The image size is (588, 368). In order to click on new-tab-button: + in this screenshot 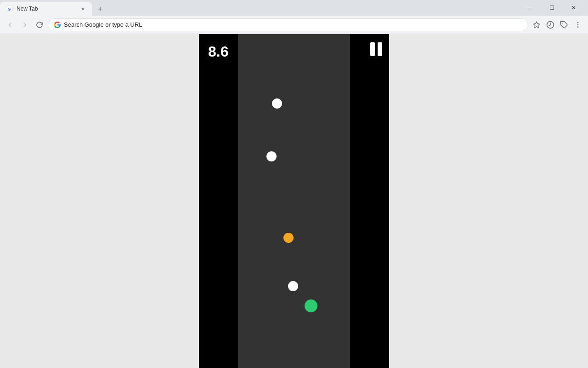, I will do `click(100, 9)`.